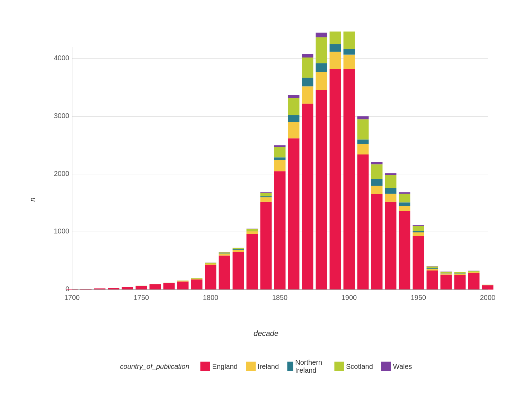 The image size is (532, 399). I want to click on svg-text: 1900, so click(349, 298).